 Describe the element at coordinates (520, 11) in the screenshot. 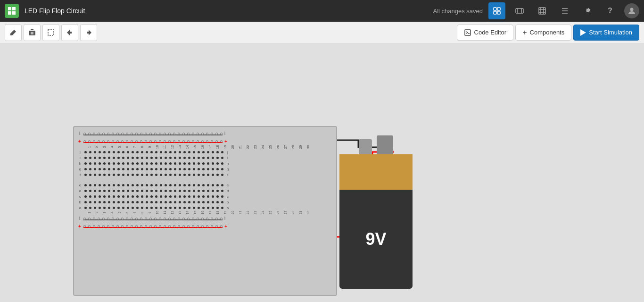

I see `schematic-view-btn` at that location.